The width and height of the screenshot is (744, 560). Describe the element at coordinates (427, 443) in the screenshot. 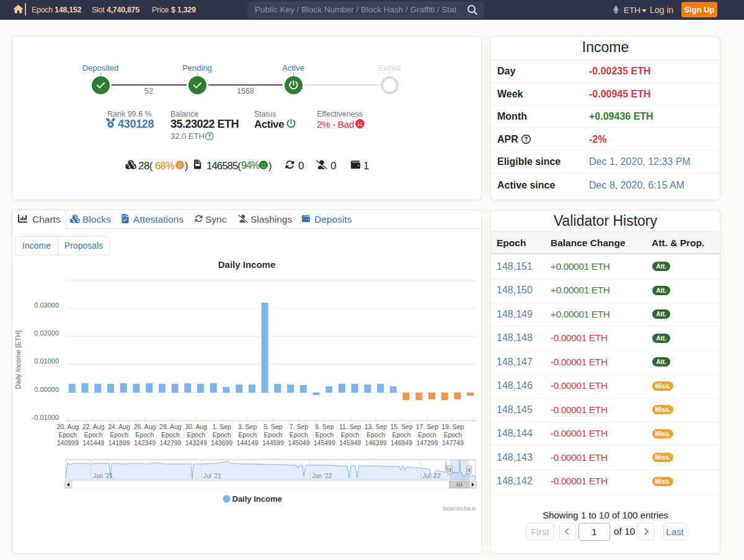

I see `svg-text: 147299` at that location.